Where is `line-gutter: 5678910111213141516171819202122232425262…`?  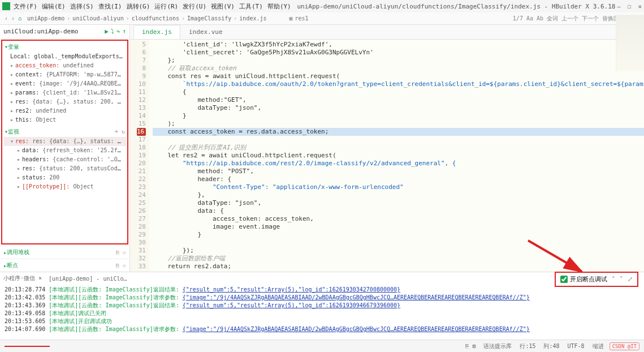 line-gutter: 5678910111213141516171819202122232425262… is located at coordinates (140, 156).